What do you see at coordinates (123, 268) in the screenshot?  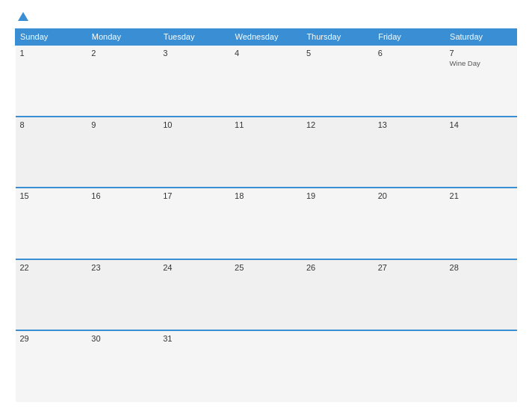 I see `day-number: 23` at bounding box center [123, 268].